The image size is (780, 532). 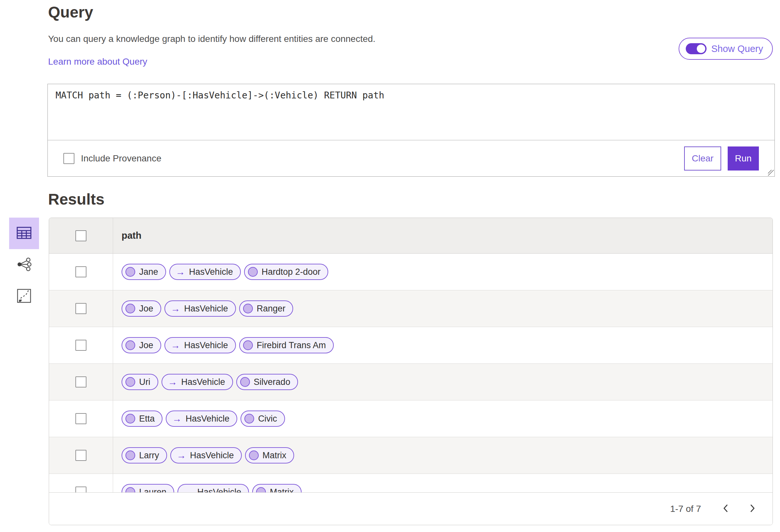 I want to click on entity-pill-target: Firebird Trans Am, so click(x=287, y=345).